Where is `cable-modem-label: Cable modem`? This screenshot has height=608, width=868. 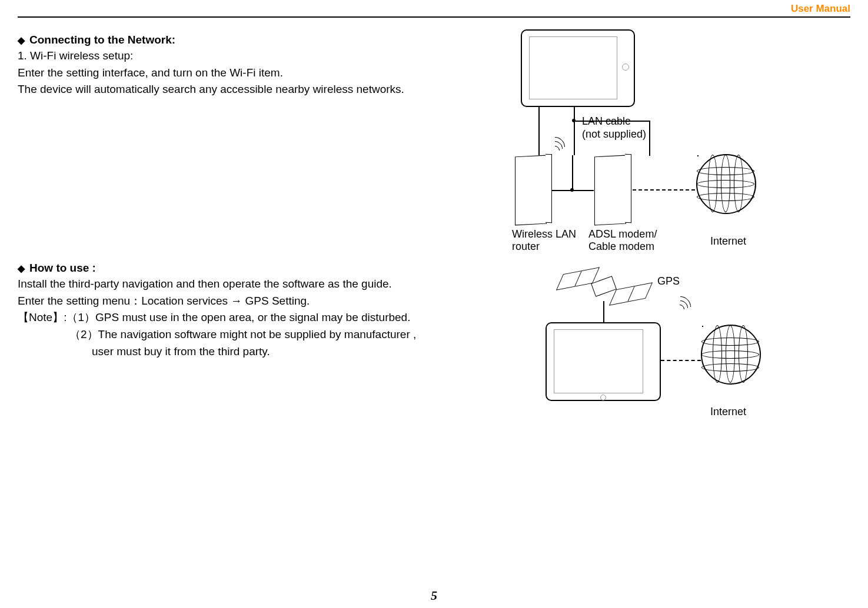
cable-modem-label: Cable modem is located at coordinates (621, 247).